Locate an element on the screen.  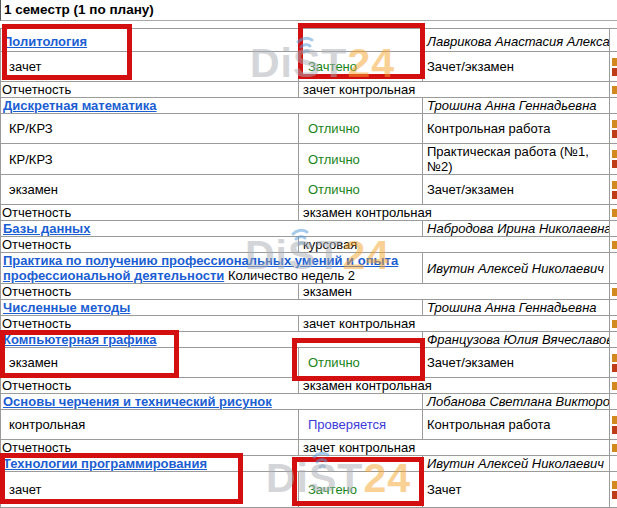
subject-link: Политология is located at coordinates (45, 42).